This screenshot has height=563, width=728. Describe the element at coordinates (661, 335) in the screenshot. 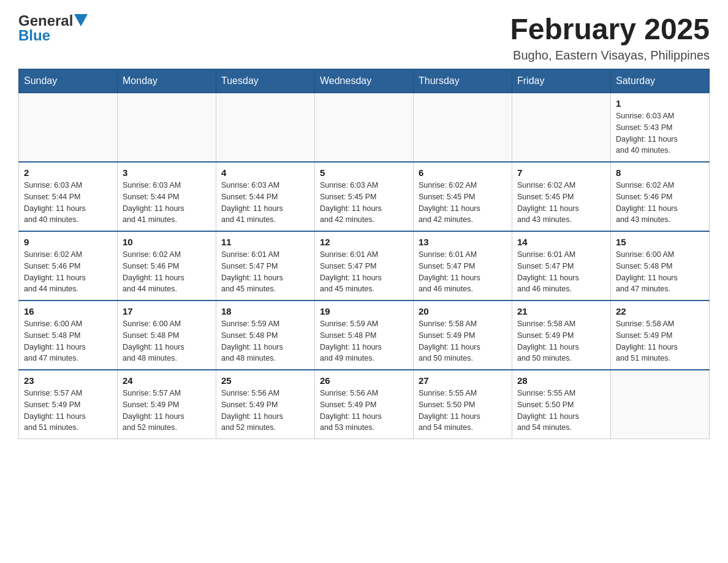

I see `calendar-day-cell: 22Sunrise: 5:58 AMSunset: 5:49 PMDayligh…` at that location.